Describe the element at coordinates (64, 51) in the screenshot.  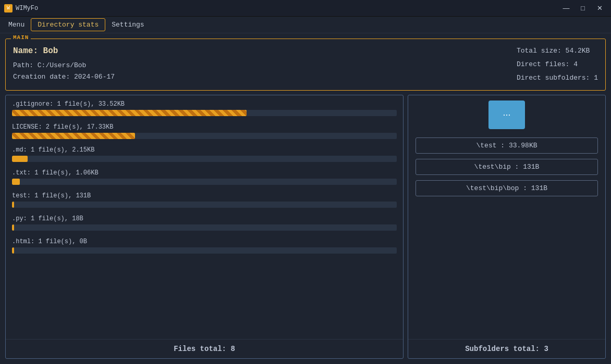
I see `main-name: Name: Bob` at that location.